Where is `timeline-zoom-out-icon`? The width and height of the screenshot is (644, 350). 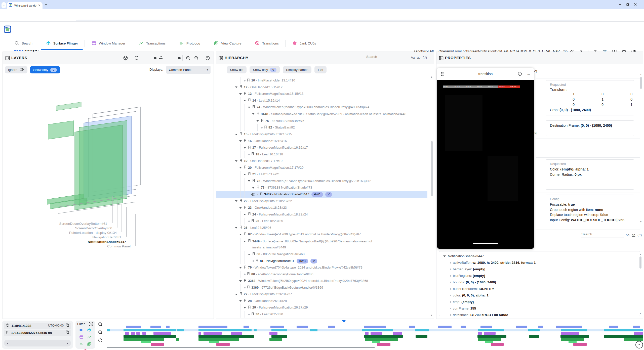 timeline-zoom-out-icon is located at coordinates (100, 333).